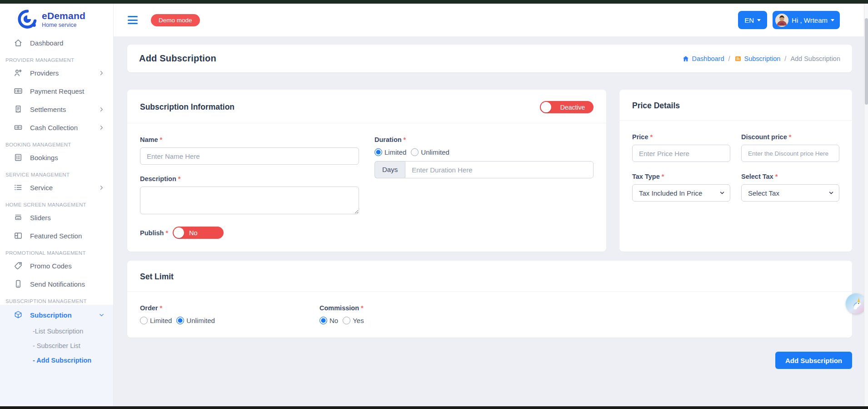 This screenshot has width=868, height=409. Describe the element at coordinates (681, 193) in the screenshot. I see `tax-type-select: Tax Included In Price` at that location.